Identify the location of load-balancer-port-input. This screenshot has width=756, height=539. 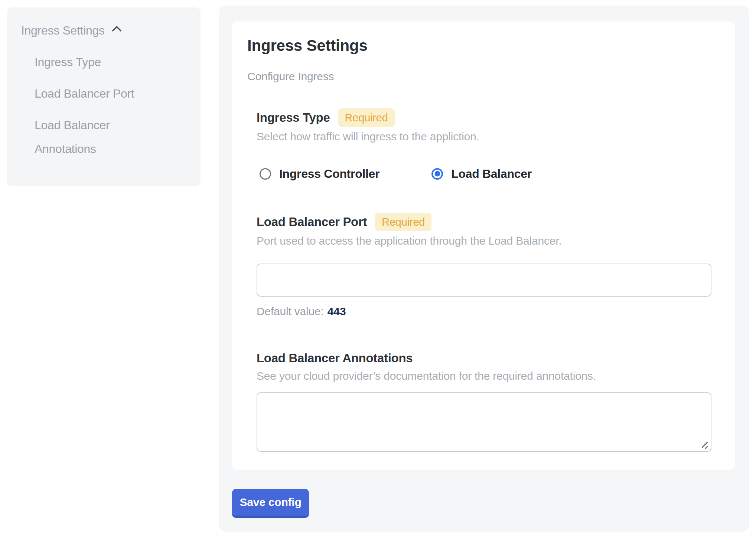
(484, 280).